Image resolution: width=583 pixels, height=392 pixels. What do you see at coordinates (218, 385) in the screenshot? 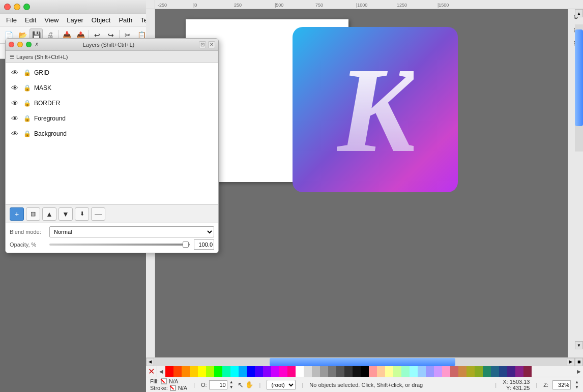
I see `opacity-status-input` at bounding box center [218, 385].